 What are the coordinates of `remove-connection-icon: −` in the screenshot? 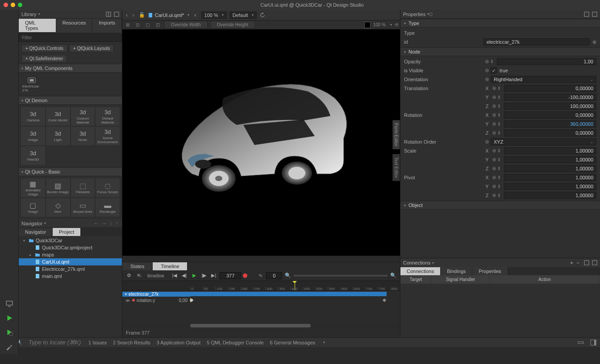 It's located at (578, 263).